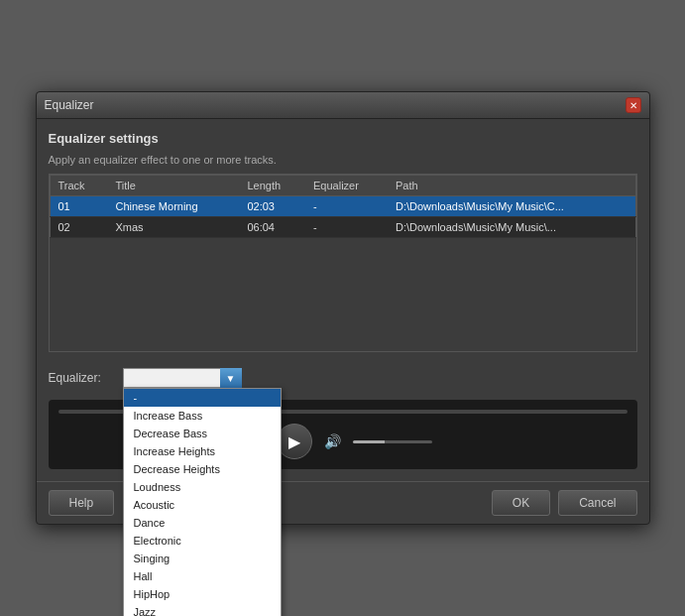  Describe the element at coordinates (172, 186) in the screenshot. I see `col-title: Title` at that location.